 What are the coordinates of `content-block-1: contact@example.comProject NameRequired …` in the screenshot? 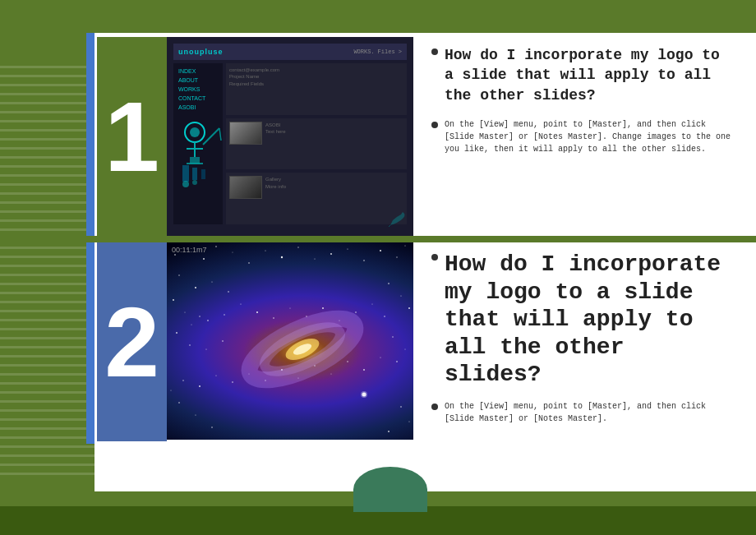 It's located at (316, 89).